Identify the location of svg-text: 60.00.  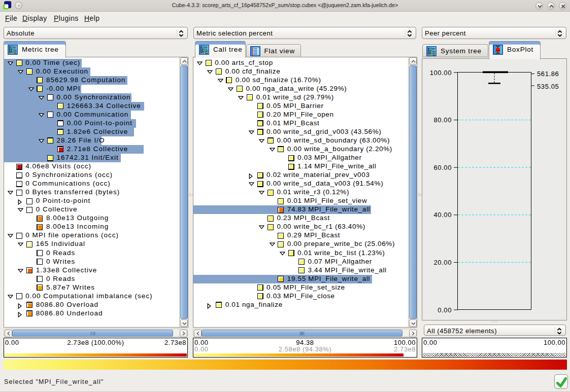
(443, 167).